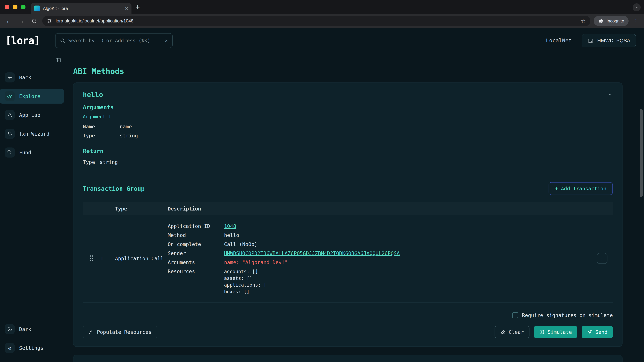  Describe the element at coordinates (34, 134) in the screenshot. I see `sidebar-item-label: Txn Wizard` at that location.